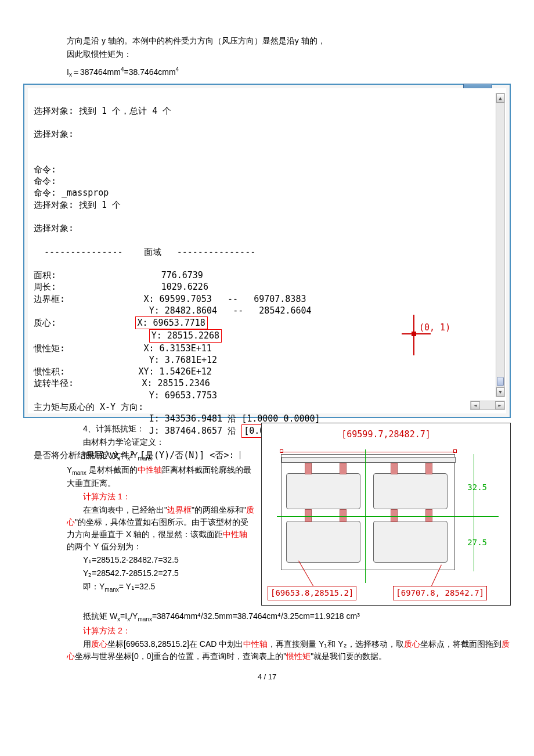 This screenshot has width=534, height=756. I want to click on y2-calc: Y₂=28542.7-28515.2=27.5, so click(161, 574).